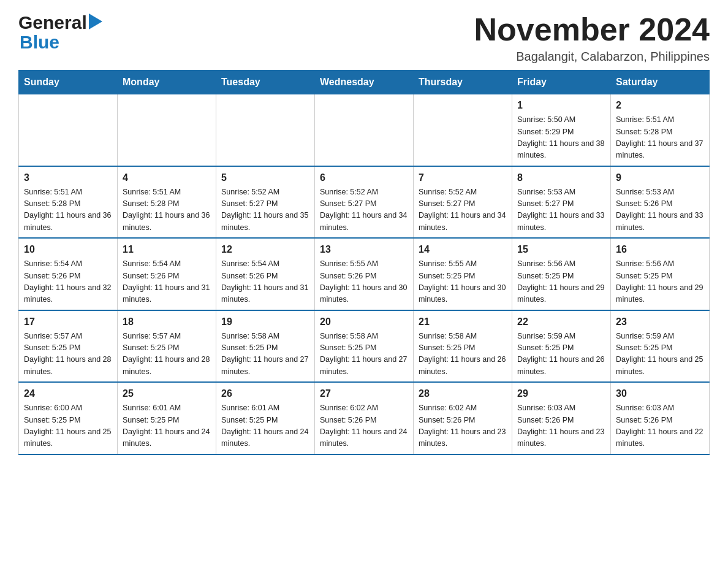 The image size is (728, 563). Describe the element at coordinates (265, 250) in the screenshot. I see `day-number: 12` at that location.